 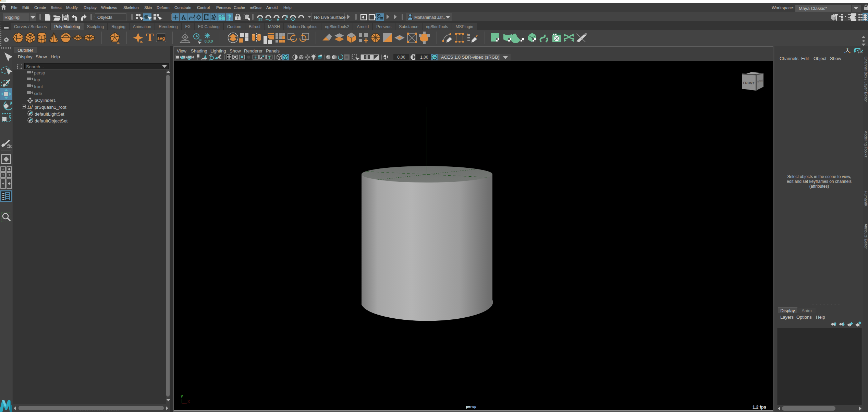 I want to click on svg-text: svg, so click(x=161, y=38).